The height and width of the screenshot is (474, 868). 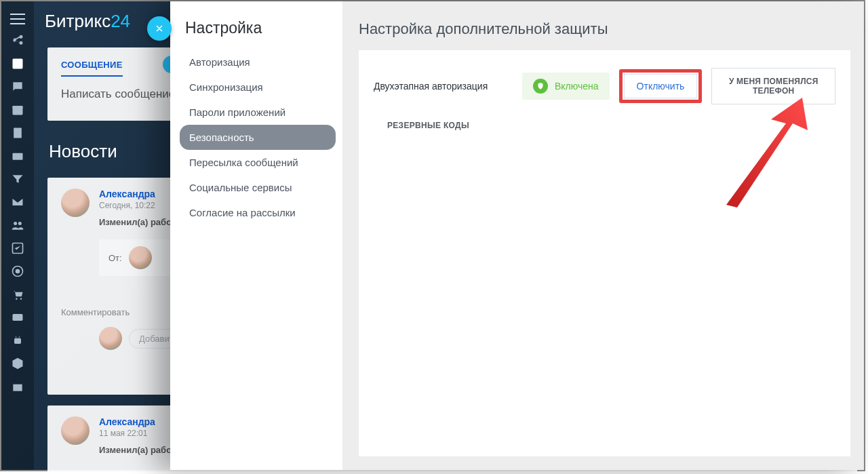 I want to click on sidebar-item-0: Авторизация, so click(x=258, y=62).